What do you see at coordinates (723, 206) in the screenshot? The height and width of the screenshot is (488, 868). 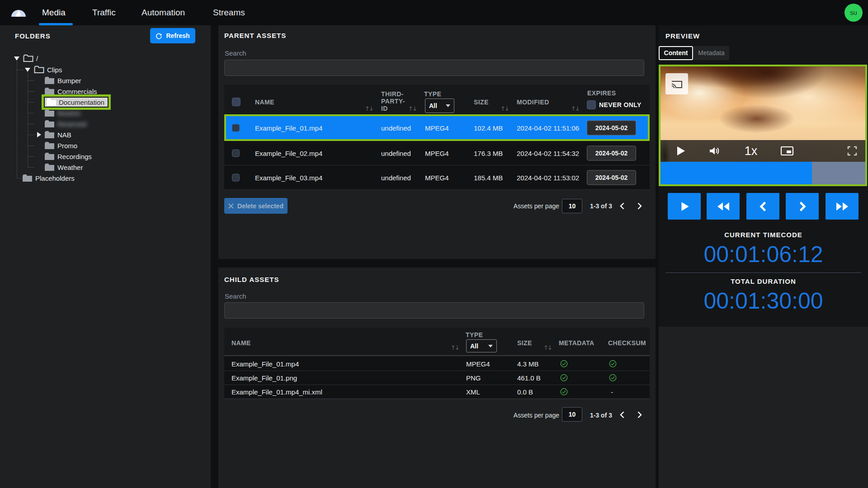 I see `rewind-icon` at bounding box center [723, 206].